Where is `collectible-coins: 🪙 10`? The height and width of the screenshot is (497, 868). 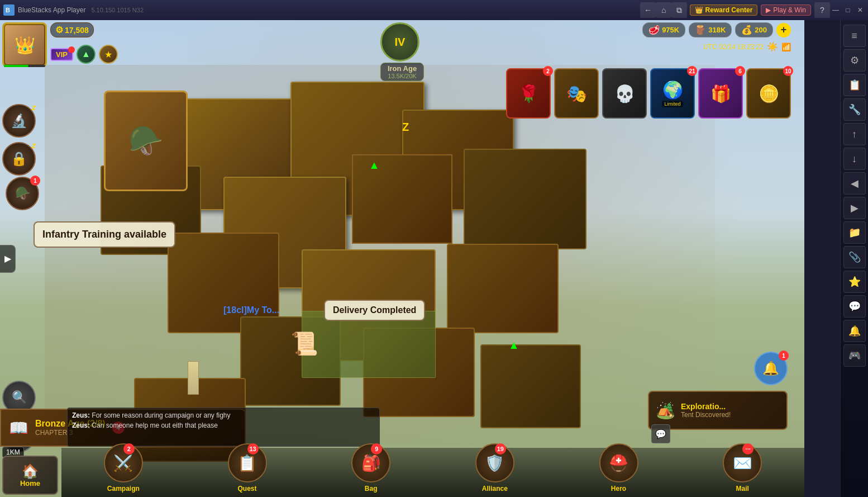
collectible-coins: 🪙 10 is located at coordinates (769, 93).